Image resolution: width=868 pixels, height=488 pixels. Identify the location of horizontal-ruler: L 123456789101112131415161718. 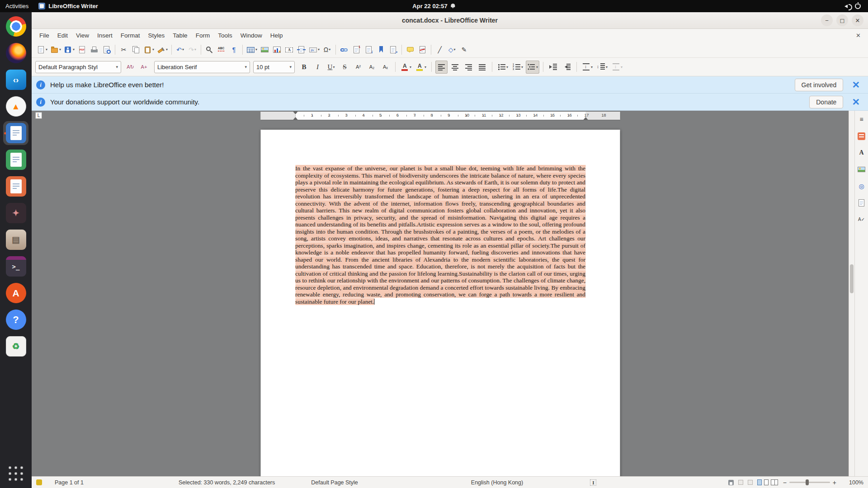
(440, 116).